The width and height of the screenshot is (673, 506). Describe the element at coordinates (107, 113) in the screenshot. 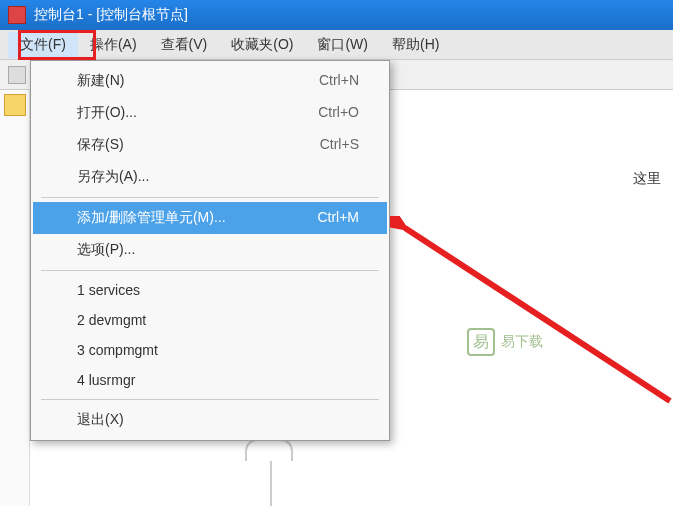

I see `menu-label: 打开(O)...` at that location.